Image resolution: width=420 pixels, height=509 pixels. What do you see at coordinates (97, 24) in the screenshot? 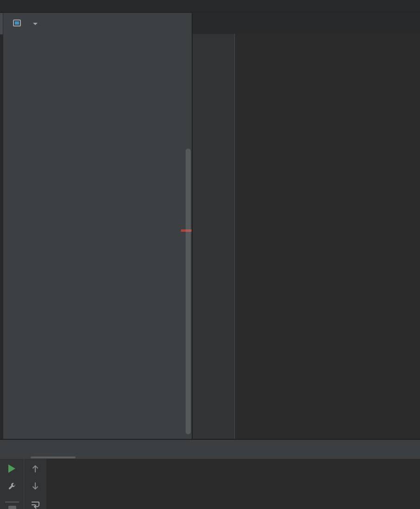
I see `project-panel-header` at bounding box center [97, 24].